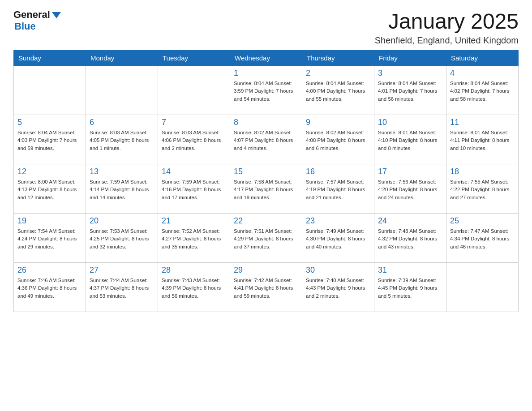  I want to click on calendar-cell: 4Sunrise: 8:04 AM Sunset: 4:02 PM Daylig…, so click(483, 90).